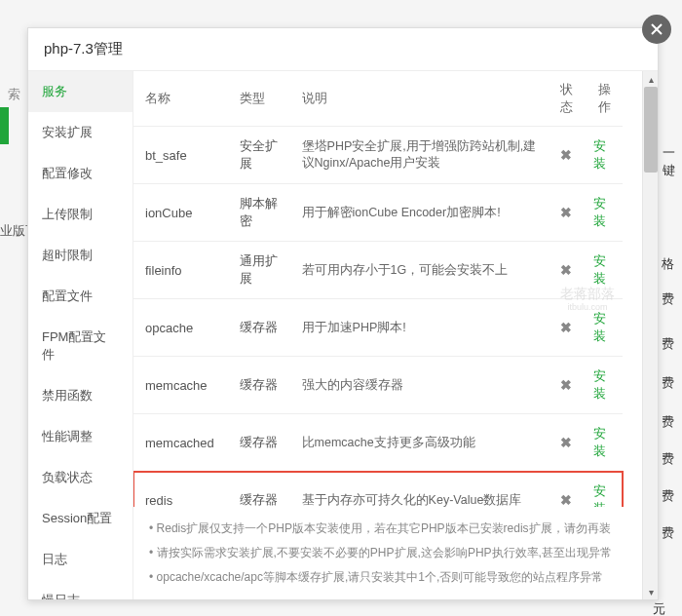 Image resolution: width=682 pixels, height=616 pixels. What do you see at coordinates (181, 156) in the screenshot?
I see `cell-name: bt_safe` at bounding box center [181, 156].